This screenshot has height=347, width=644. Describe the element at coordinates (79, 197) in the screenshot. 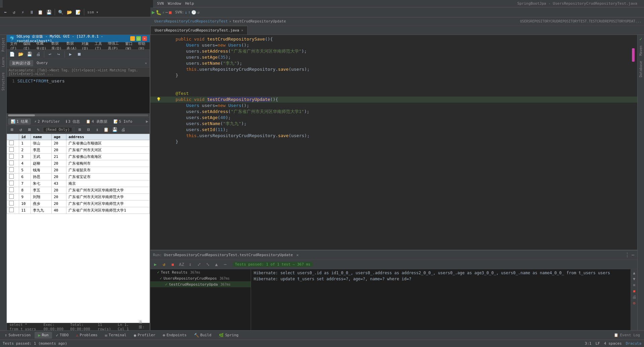

I see `table-row: 9刘翔20广东省广州市天河区华南师范大学` at that location.